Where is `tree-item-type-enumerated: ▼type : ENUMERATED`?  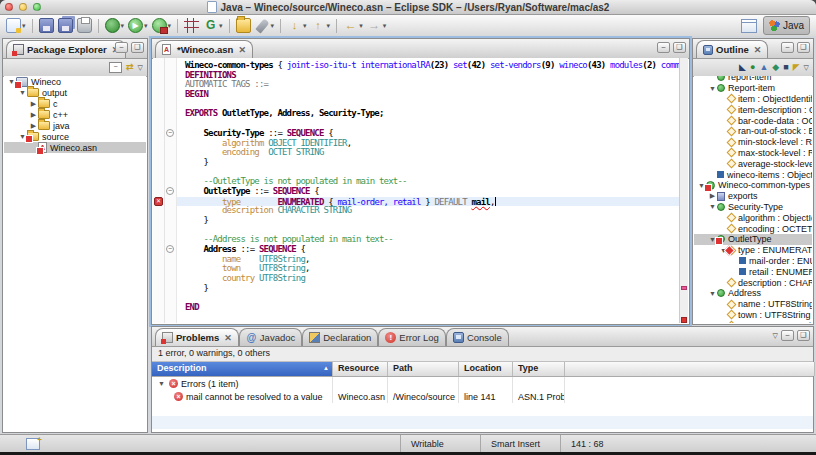 tree-item-type-enumerated: ▼type : ENUMERATED is located at coordinates (753, 250).